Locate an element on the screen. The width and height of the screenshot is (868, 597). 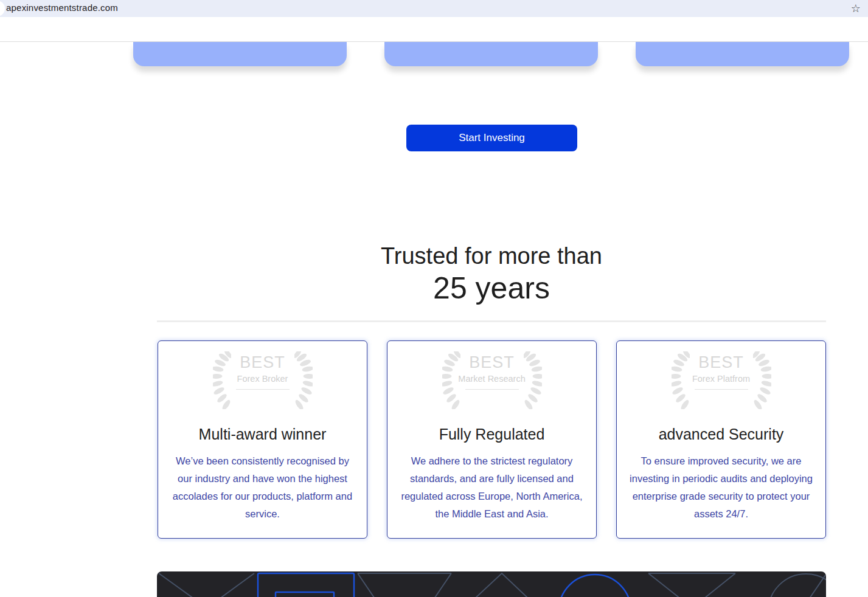
trusted-heading-line2: 25 years is located at coordinates (491, 288).